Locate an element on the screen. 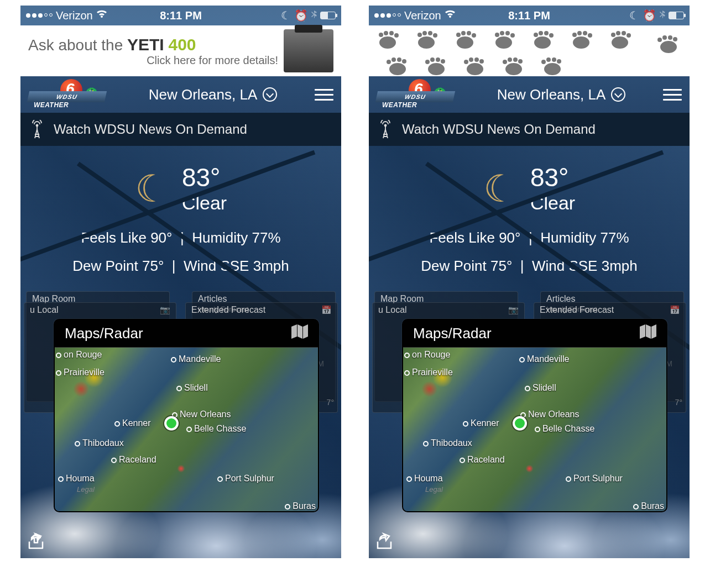 Image resolution: width=710 pixels, height=588 pixels. ad-brand: YETI is located at coordinates (146, 44).